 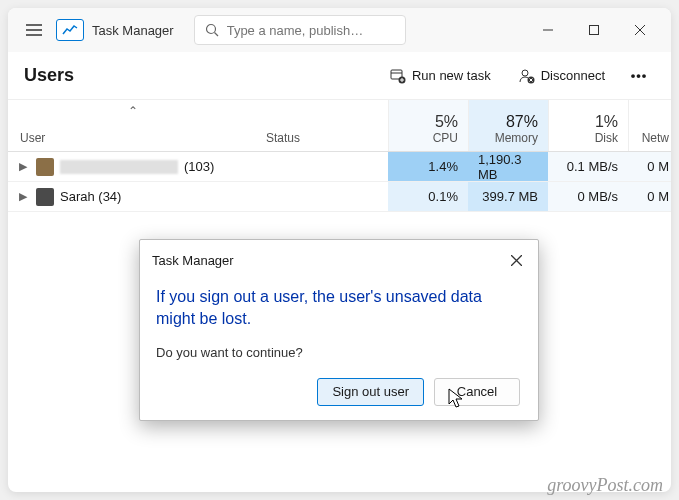 I want to click on username: Sarah (34), so click(x=90, y=196).